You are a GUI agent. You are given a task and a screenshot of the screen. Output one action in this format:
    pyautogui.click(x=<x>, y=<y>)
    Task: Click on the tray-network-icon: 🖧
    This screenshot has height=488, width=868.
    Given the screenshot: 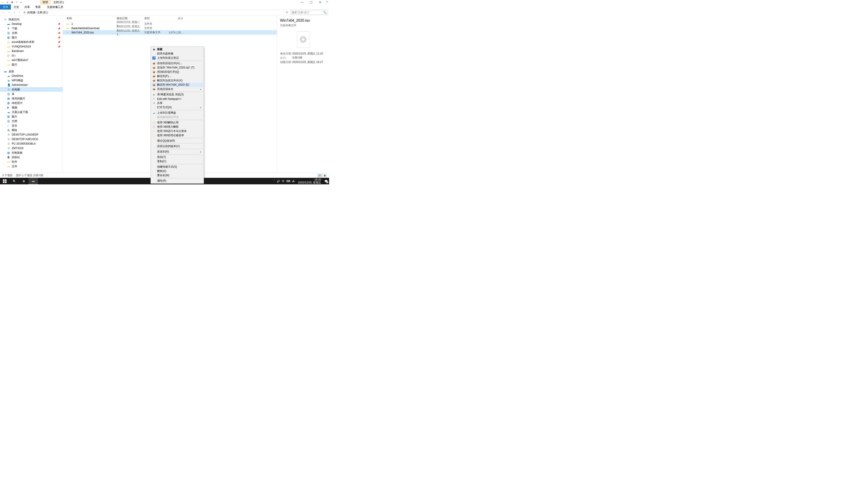 What is the action you would take?
    pyautogui.click(x=293, y=181)
    